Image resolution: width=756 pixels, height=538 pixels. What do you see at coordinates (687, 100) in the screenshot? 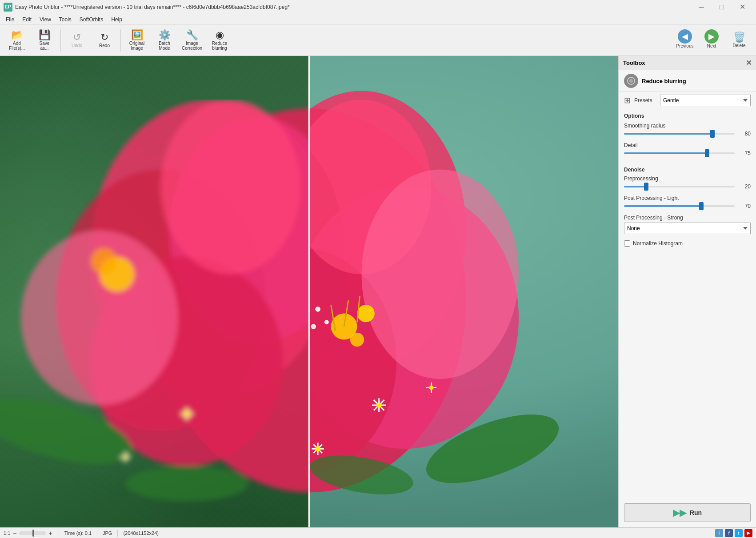
I see `presets-row: ⊞ Presets Gentle Normal Strong Custom` at bounding box center [687, 100].